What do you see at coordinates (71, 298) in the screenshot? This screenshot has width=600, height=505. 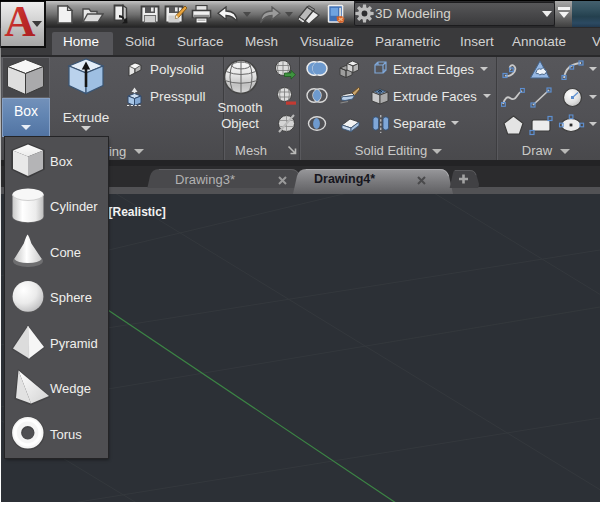 I see `svg-text: Sphere` at bounding box center [71, 298].